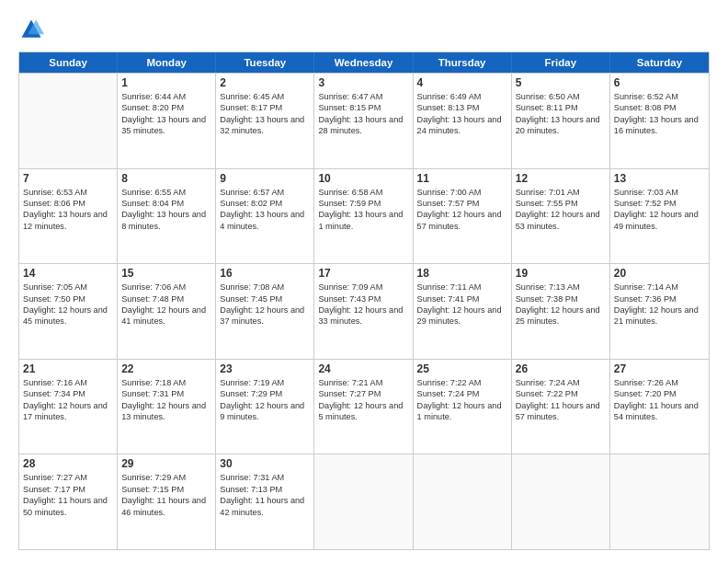 Image resolution: width=728 pixels, height=563 pixels. I want to click on cal-cell: 27Sunrise: 7:26 AMSunset: 7:20 PMDayligh…, so click(660, 407).